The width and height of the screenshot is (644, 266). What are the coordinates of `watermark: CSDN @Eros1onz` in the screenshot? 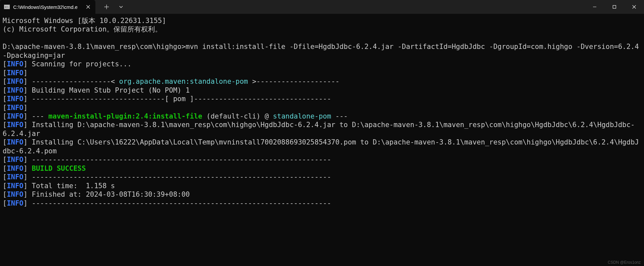 It's located at (624, 262).